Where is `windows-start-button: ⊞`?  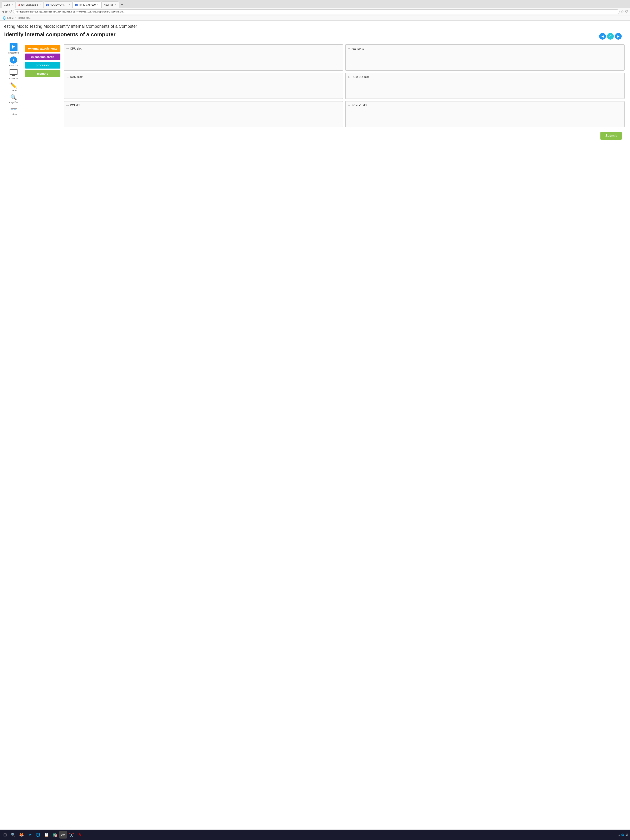 windows-start-button: ⊞ is located at coordinates (5, 835).